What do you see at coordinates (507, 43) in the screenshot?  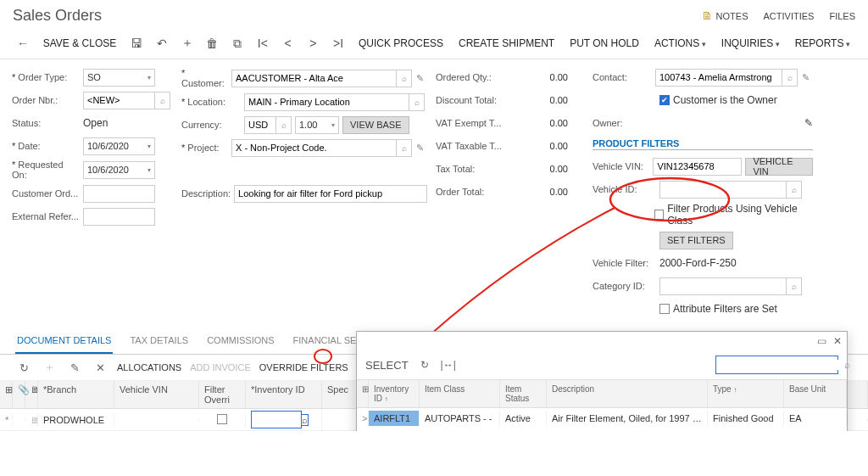 I see `create-shipment-button: CREATE SHIPMENT` at bounding box center [507, 43].